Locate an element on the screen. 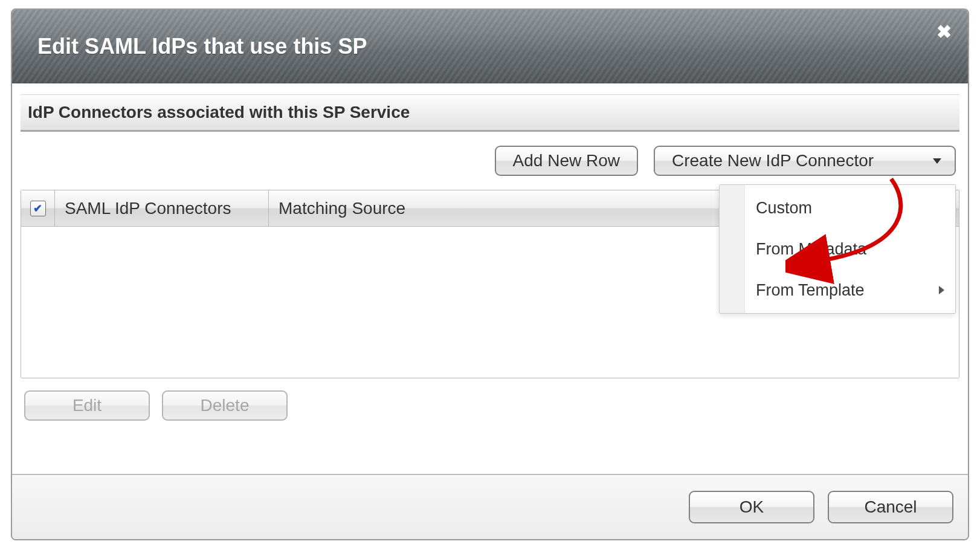 Image resolution: width=980 pixels, height=550 pixels. chevron-right-icon is located at coordinates (941, 290).